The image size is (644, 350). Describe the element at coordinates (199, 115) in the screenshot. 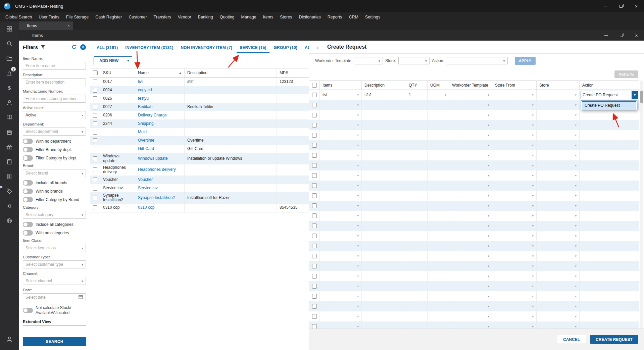

I see `items-table-row: 0206Delivery Charge` at that location.